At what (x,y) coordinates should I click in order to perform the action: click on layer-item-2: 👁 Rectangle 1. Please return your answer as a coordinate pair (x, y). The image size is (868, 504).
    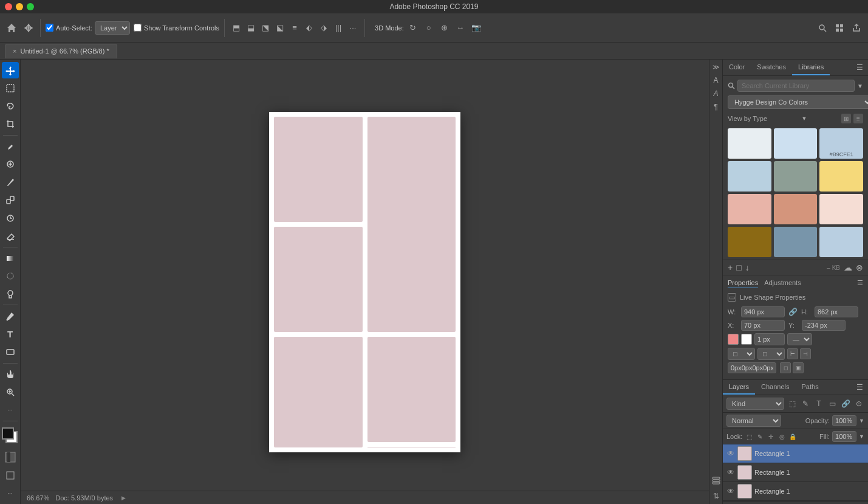
    Looking at the image, I should click on (796, 473).